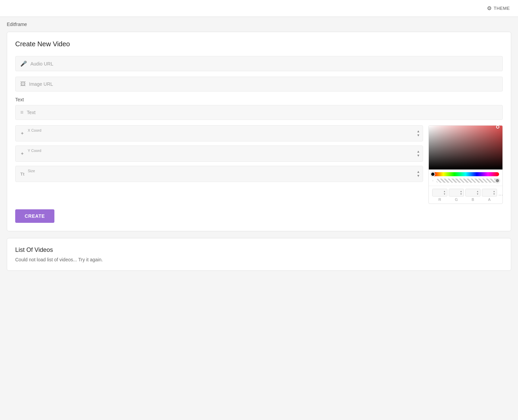  What do you see at coordinates (494, 194) in the screenshot?
I see `rgba-a-down: ▼` at bounding box center [494, 194].